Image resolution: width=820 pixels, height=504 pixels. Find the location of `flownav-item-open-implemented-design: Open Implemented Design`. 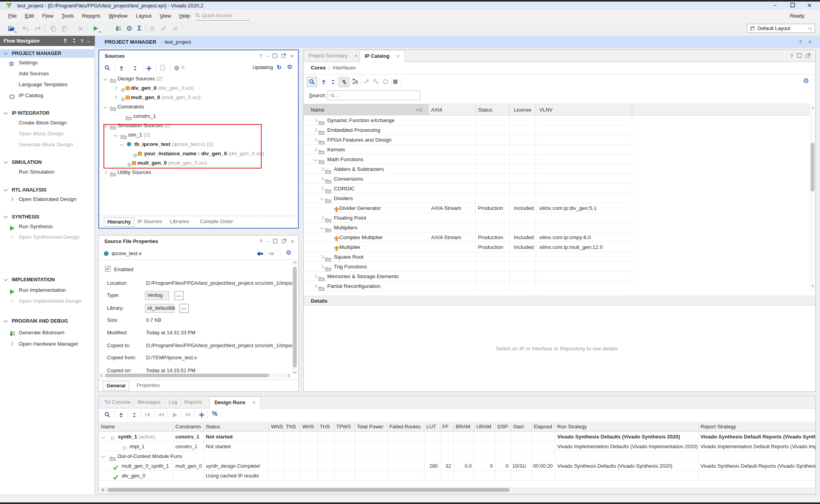

flownav-item-open-implemented-design: Open Implemented Design is located at coordinates (48, 301).